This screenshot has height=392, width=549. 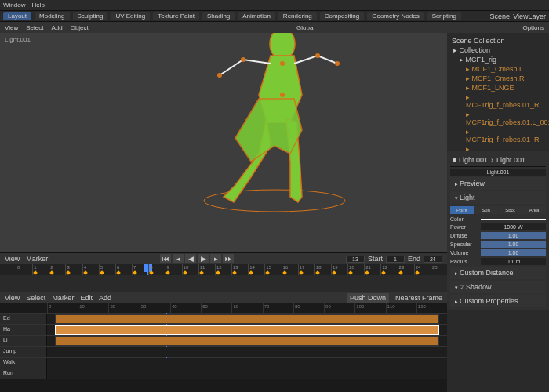 I want to click on viewlayer-label: ViewLayer, so click(x=529, y=16).